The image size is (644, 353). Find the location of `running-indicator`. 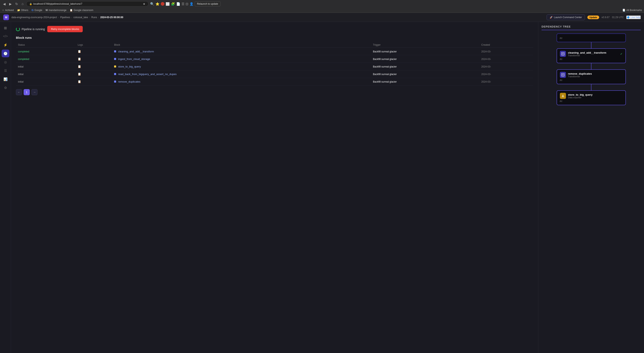

running-indicator is located at coordinates (18, 29).